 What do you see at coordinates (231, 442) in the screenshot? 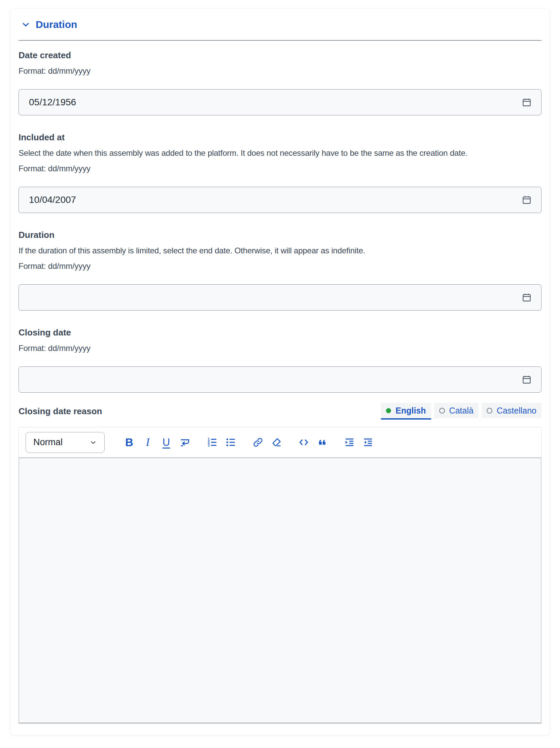
I see `bullet-list-icon` at bounding box center [231, 442].